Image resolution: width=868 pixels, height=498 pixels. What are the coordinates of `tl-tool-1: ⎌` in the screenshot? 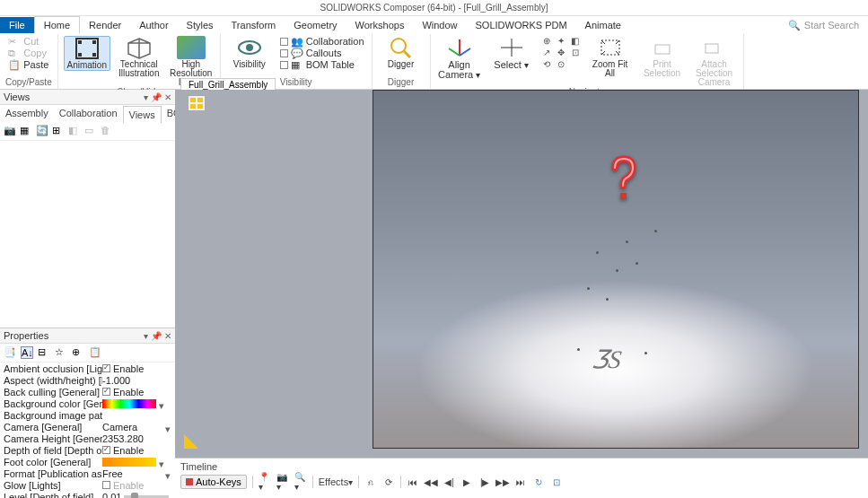 It's located at (371, 482).